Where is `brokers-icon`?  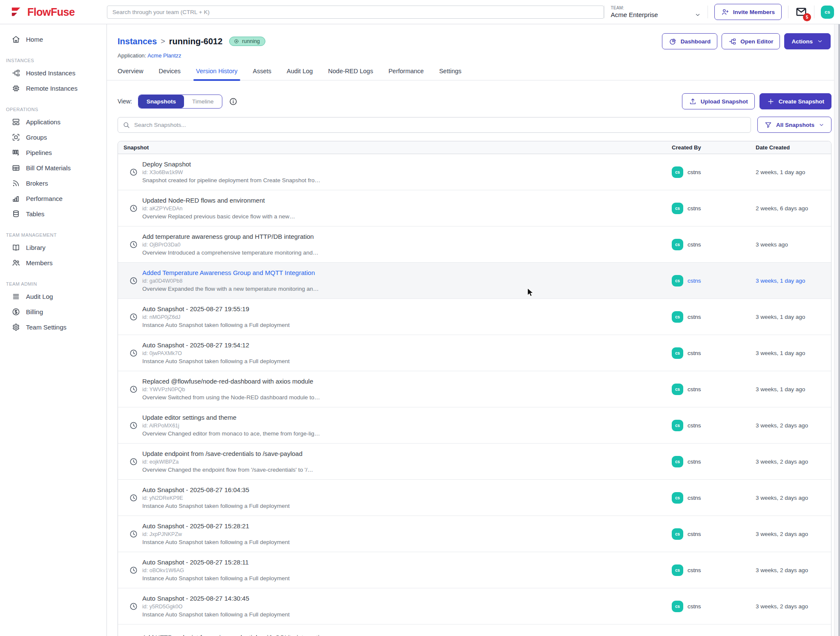 brokers-icon is located at coordinates (16, 183).